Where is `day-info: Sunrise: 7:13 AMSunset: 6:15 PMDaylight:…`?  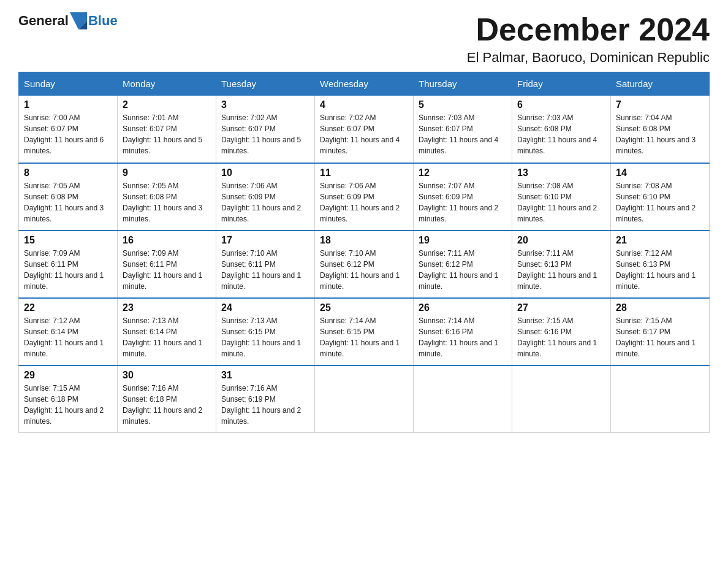
day-info: Sunrise: 7:13 AMSunset: 6:15 PMDaylight:… is located at coordinates (265, 337).